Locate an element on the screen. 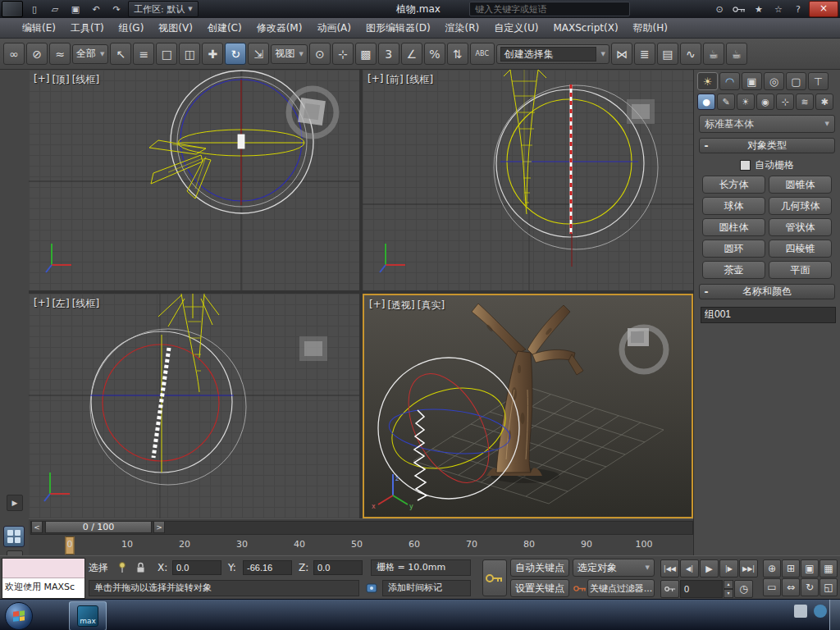  undo-icon: ↶ is located at coordinates (96, 9).